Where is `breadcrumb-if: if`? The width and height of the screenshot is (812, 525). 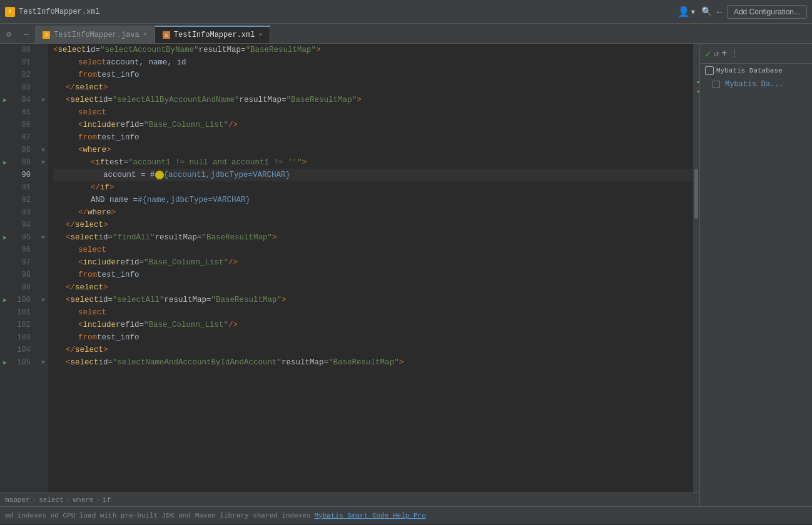 breadcrumb-if: if is located at coordinates (106, 500).